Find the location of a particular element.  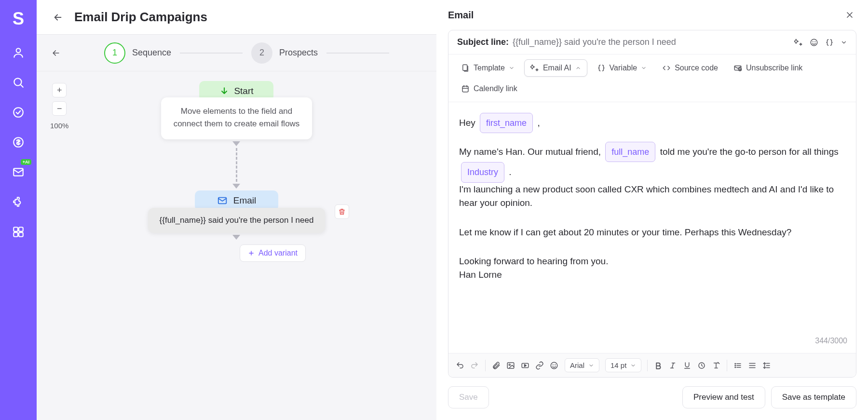

email-node-wrap: Email {{full_name}} said you're the pers… is located at coordinates (237, 212).